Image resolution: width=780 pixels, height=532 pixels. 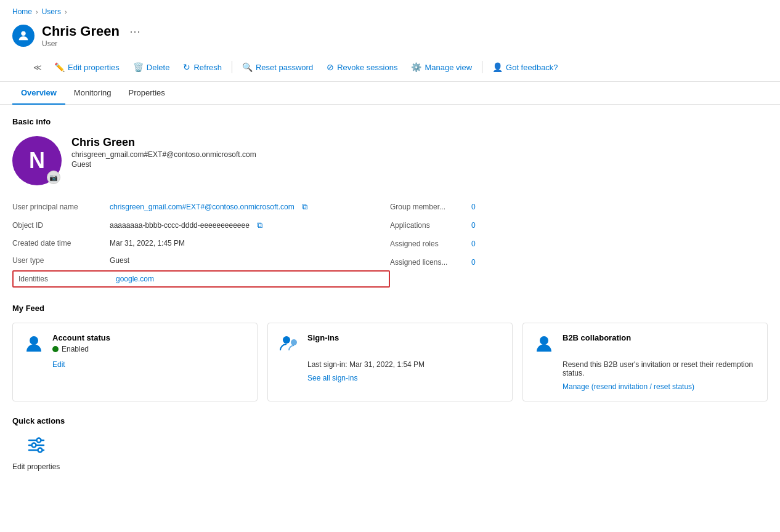 I want to click on got-feedback-button: 👤 Got feedback?, so click(x=525, y=67).